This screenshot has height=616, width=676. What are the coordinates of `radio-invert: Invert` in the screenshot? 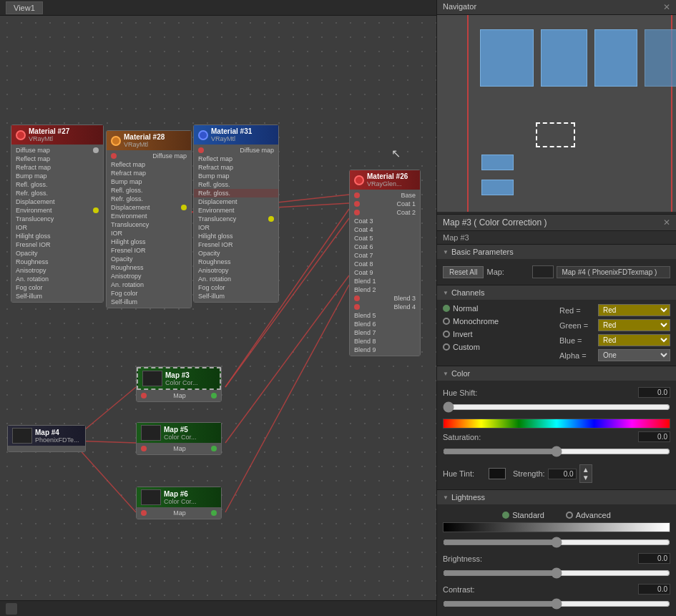 It's located at (498, 334).